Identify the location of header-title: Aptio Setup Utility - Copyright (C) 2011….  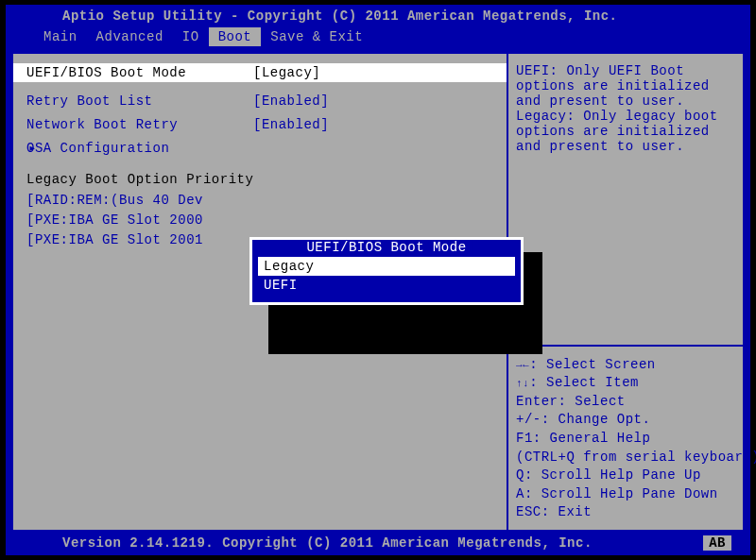
(378, 15).